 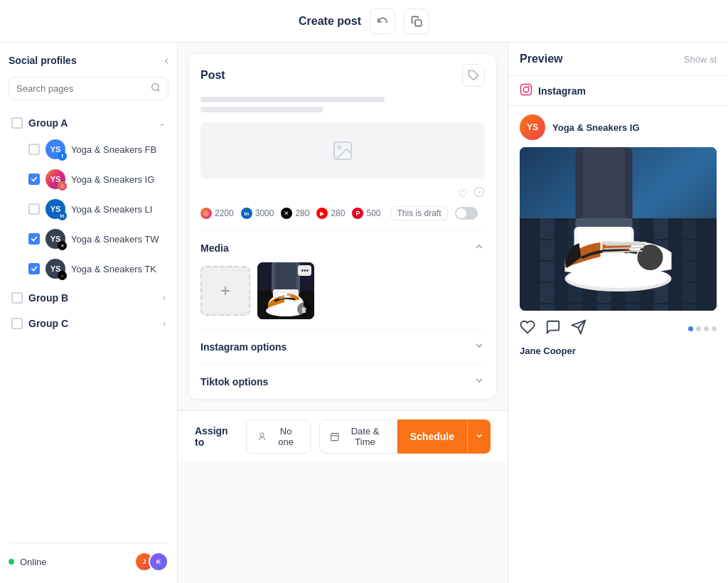 I want to click on preview-share-icon, so click(x=579, y=328).